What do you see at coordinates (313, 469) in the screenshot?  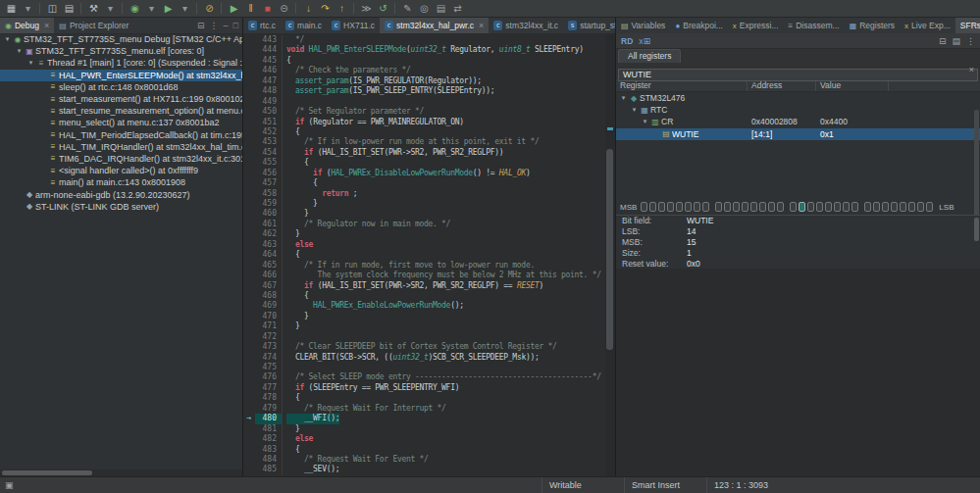 I see `code-text: __SEV();` at bounding box center [313, 469].